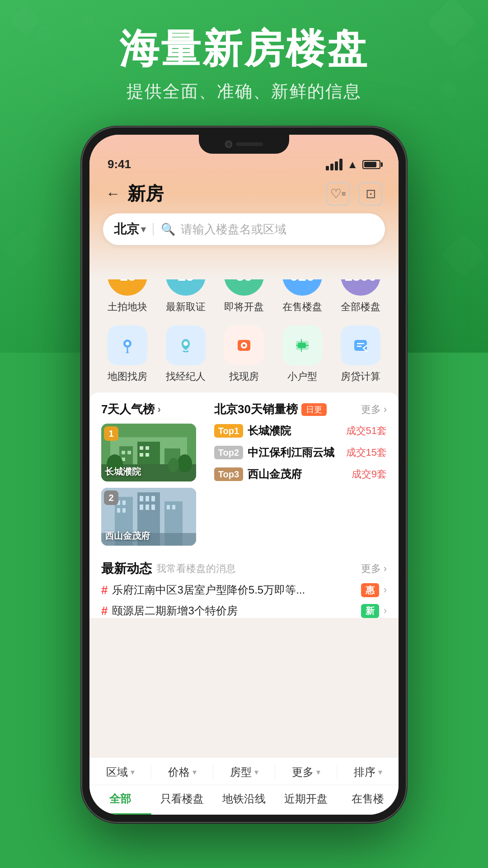  Describe the element at coordinates (104, 611) in the screenshot. I see `news-hash-2: #` at that location.